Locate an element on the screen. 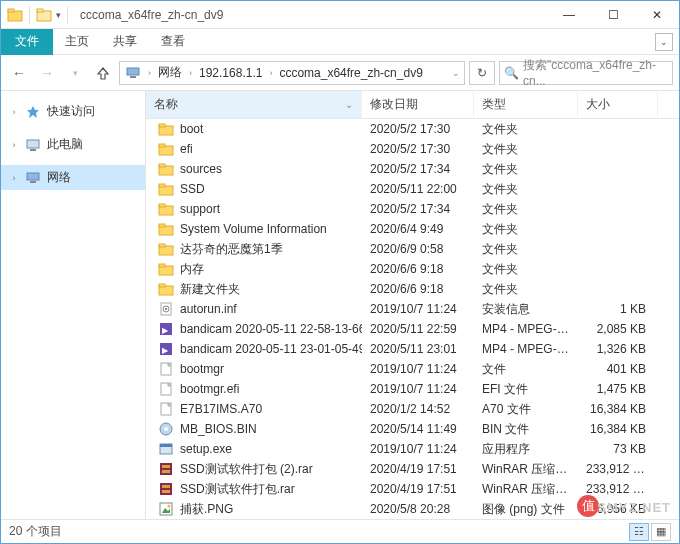 The width and height of the screenshot is (680, 544). bin-icon is located at coordinates (166, 429).